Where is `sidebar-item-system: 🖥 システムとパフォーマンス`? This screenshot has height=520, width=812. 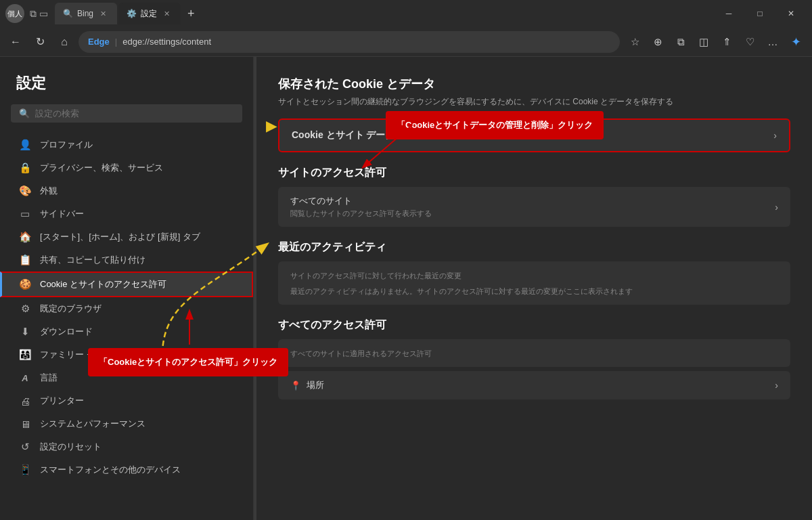
sidebar-item-system: 🖥 システムとパフォーマンス is located at coordinates (127, 424).